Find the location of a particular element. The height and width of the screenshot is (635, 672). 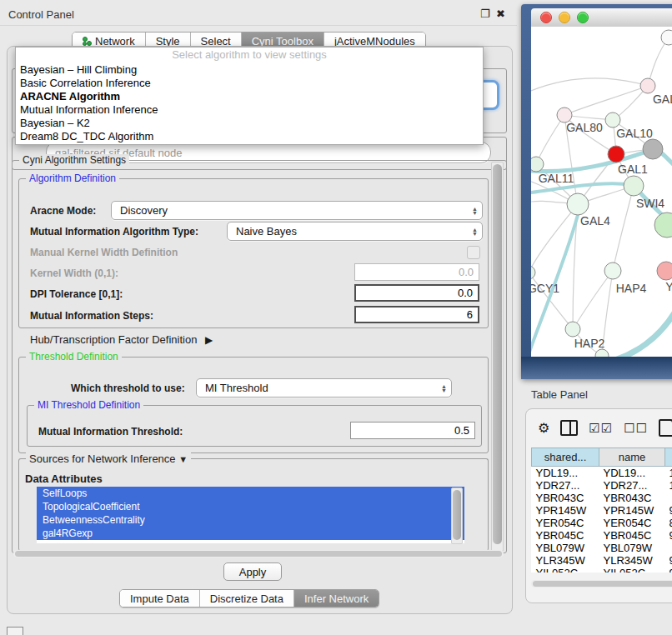

float-panel-icon: ❐ is located at coordinates (485, 13).